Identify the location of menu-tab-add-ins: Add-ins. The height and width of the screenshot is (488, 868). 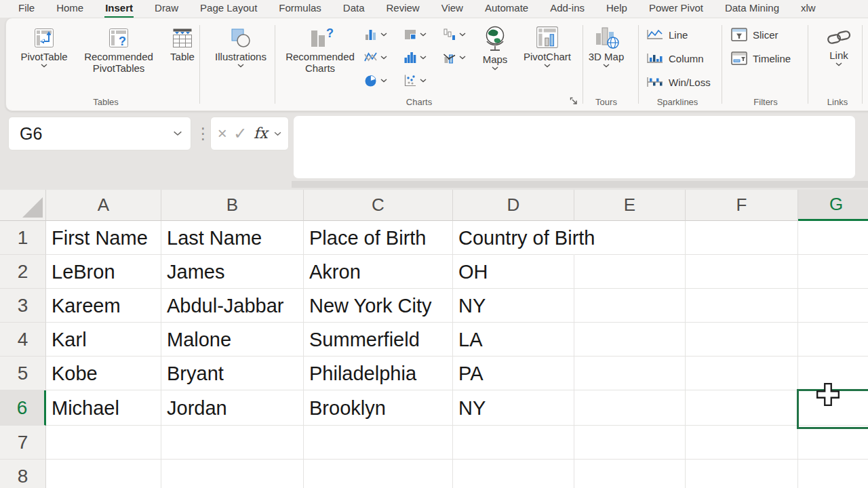
(567, 8).